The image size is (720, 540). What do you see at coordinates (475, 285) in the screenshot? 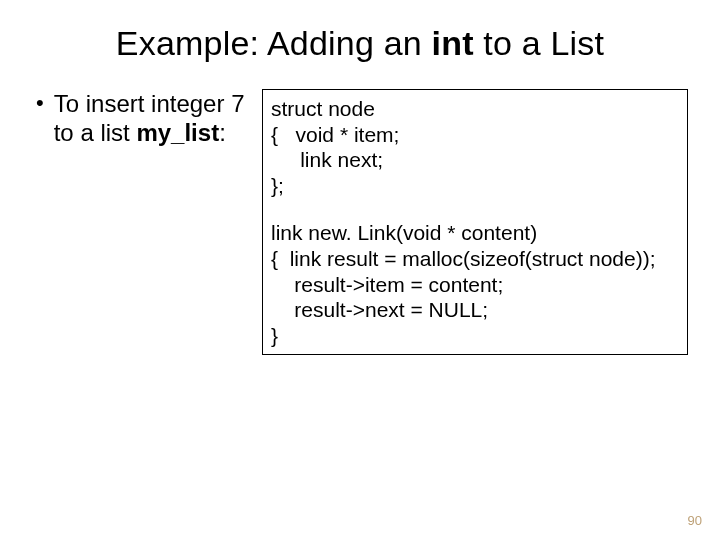
I see `code-line: result->item = content;` at bounding box center [475, 285].